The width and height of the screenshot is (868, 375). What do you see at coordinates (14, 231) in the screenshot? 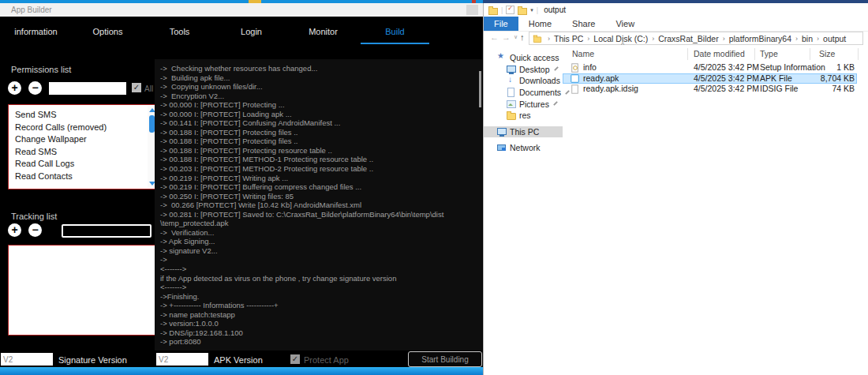
I see `tracking-add-button: +` at bounding box center [14, 231].